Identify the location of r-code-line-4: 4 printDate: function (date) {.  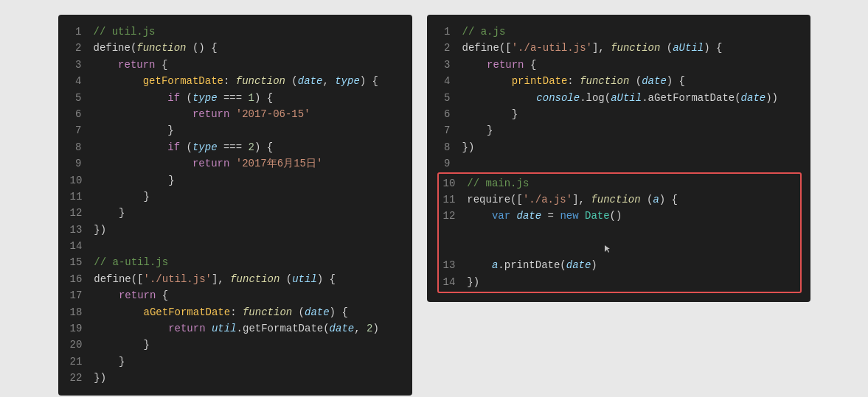
(619, 81).